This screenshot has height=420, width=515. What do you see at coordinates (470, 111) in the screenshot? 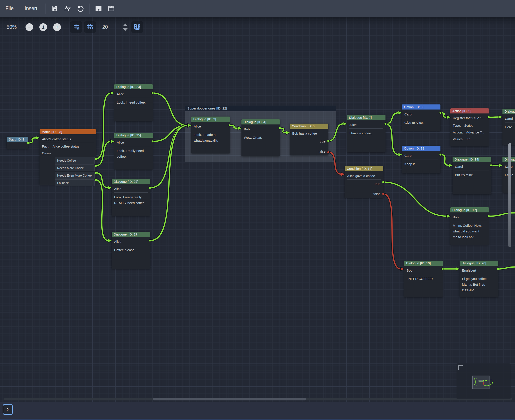
I see `node-title: Action [ID: 9]` at bounding box center [470, 111].